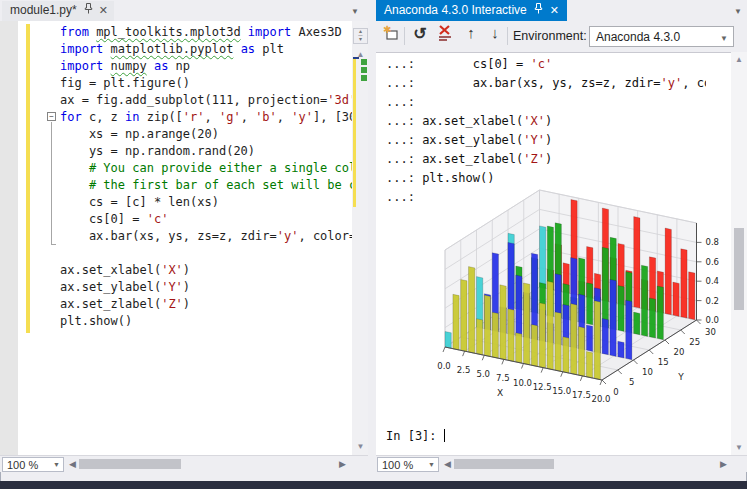 The height and width of the screenshot is (489, 747). I want to click on code-line: ...: cs[0] = 'c', so click(546, 64).